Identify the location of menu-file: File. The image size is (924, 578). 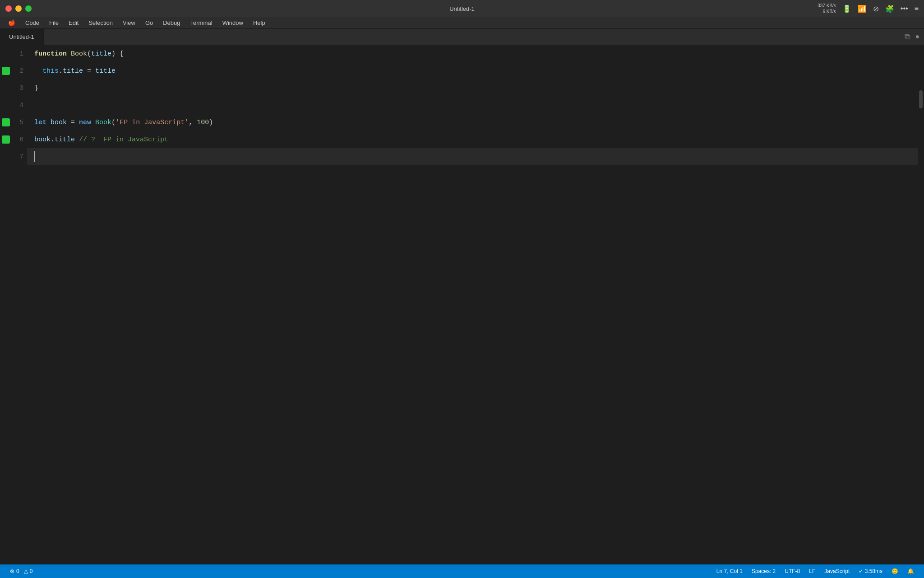
(54, 23).